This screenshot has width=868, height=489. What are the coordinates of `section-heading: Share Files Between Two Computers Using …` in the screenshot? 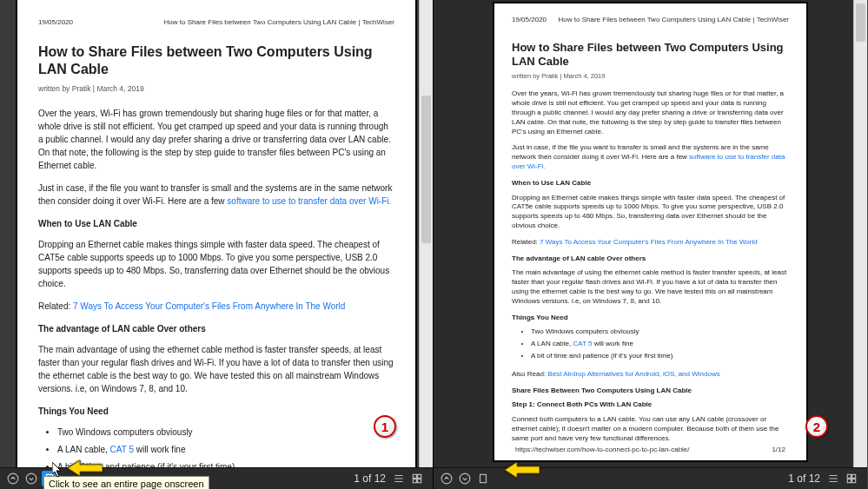 It's located at (650, 391).